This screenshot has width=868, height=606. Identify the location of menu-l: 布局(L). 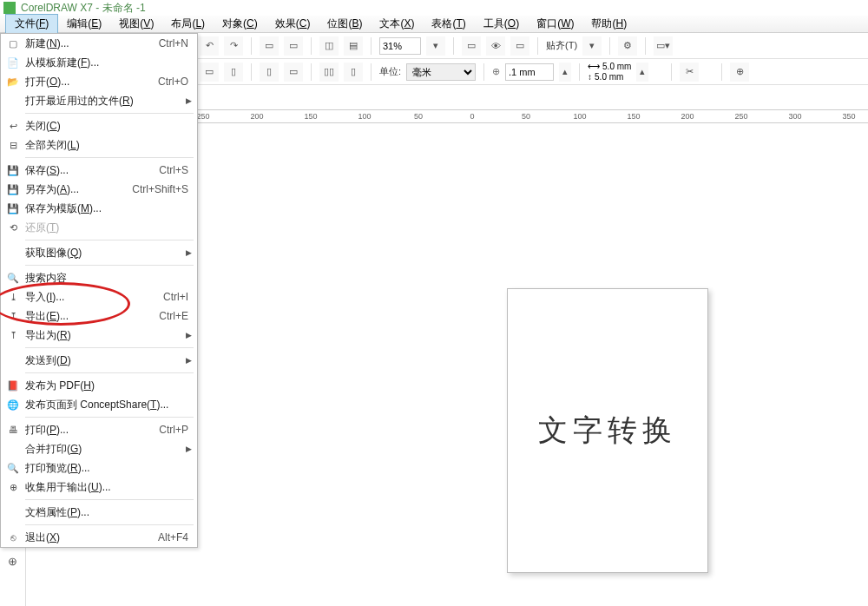
(187, 24).